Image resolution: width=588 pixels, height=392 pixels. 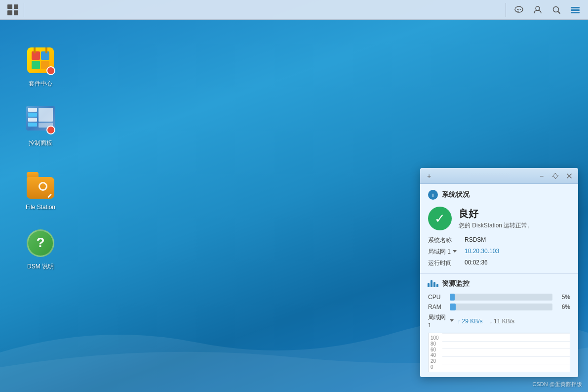 I want to click on message-icon-button, so click(x=519, y=10).